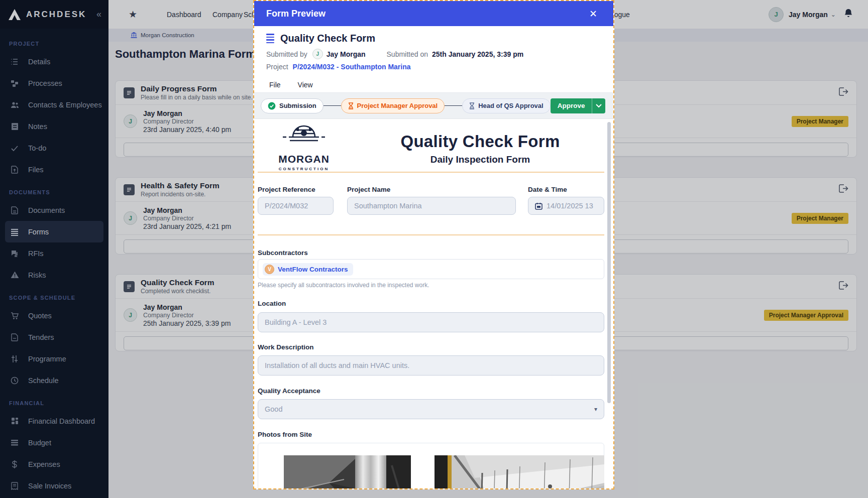 The image size is (868, 498). What do you see at coordinates (431, 409) in the screenshot?
I see `quality-acceptance-select: Good ▾` at bounding box center [431, 409].